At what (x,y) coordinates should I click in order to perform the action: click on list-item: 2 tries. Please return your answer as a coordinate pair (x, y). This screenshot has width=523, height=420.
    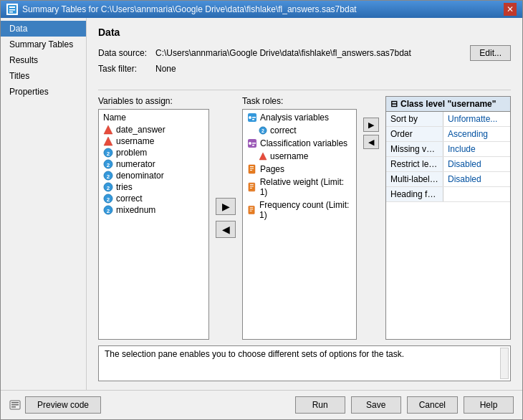
    Looking at the image, I should click on (153, 187).